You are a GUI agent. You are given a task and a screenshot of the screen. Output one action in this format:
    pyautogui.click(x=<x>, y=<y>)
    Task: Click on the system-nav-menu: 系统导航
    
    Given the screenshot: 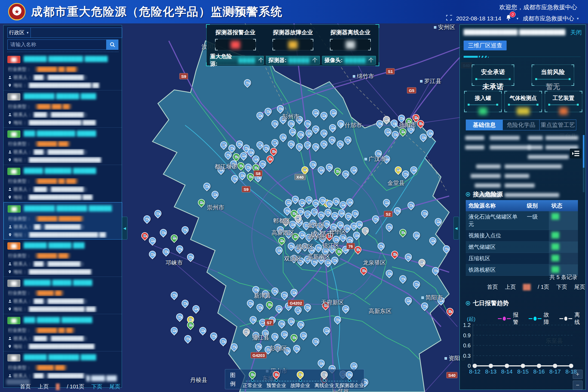 What is the action you would take?
    pyautogui.click(x=239, y=12)
    